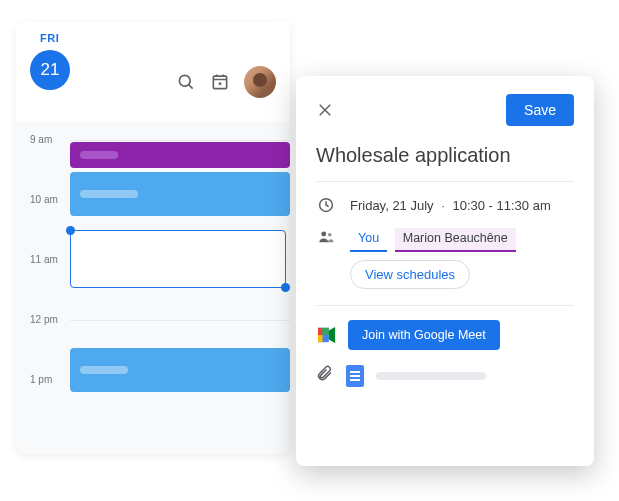 The height and width of the screenshot is (501, 619). Describe the element at coordinates (326, 237) in the screenshot. I see `people-icon` at that location.